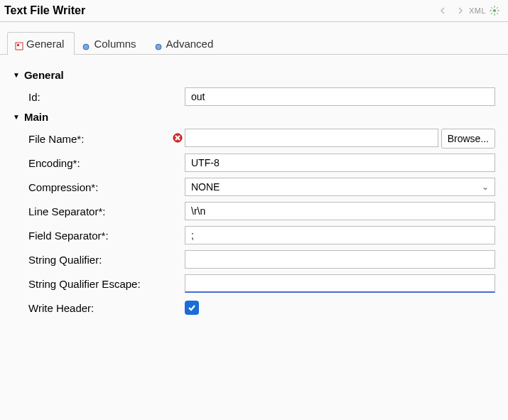 The height and width of the screenshot is (420, 508). I want to click on select-value: NONE, so click(205, 187).